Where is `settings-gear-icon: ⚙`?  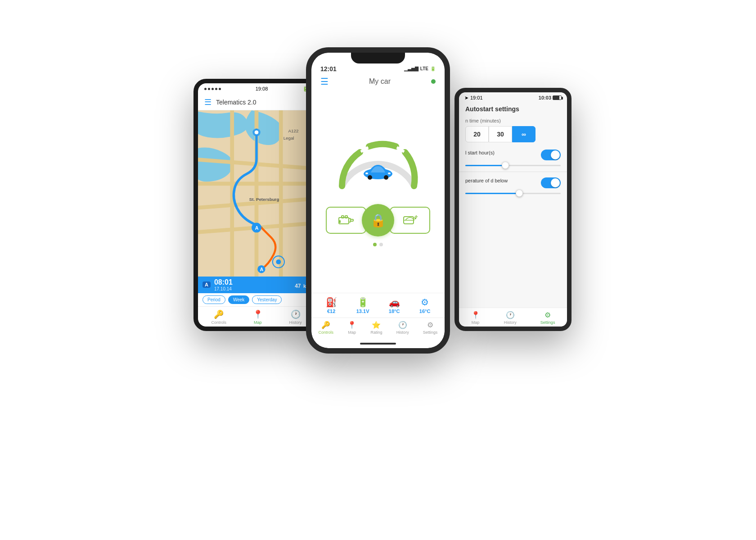
settings-gear-icon: ⚙ is located at coordinates (430, 325).